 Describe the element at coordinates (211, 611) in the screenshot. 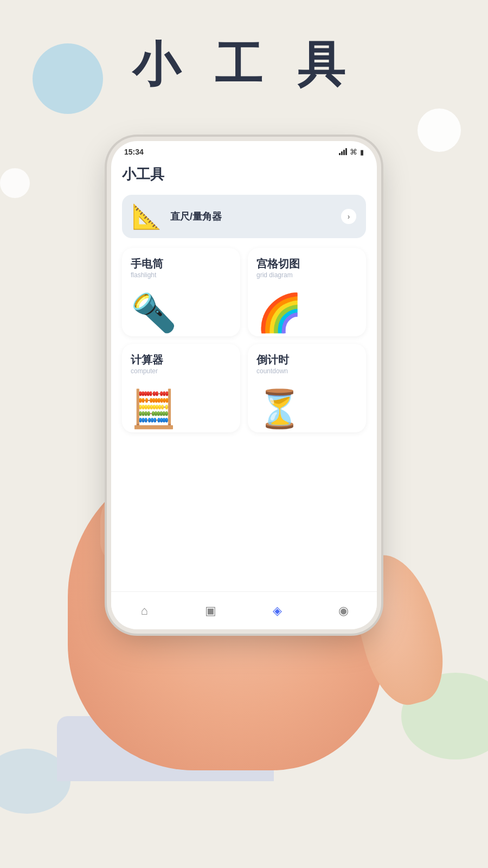

I see `nav-list: ▣` at that location.